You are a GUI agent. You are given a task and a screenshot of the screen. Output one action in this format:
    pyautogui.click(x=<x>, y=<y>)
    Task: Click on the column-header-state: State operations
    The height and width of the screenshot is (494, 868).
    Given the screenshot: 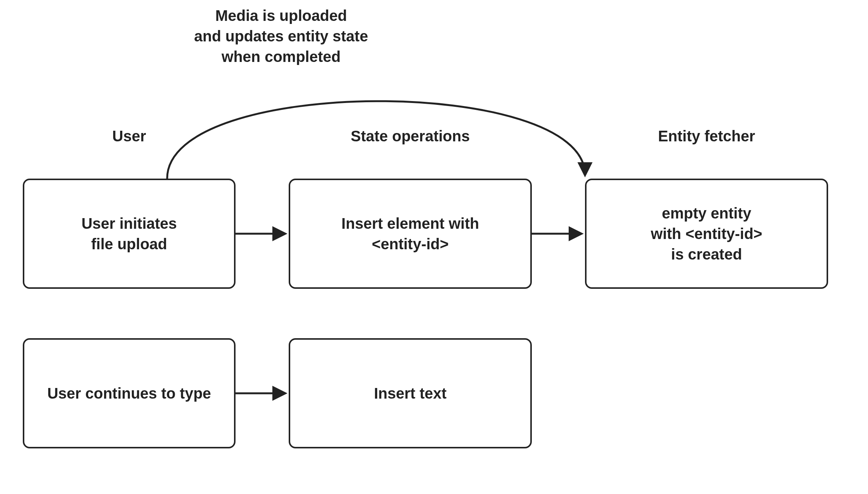 What is the action you would take?
    pyautogui.click(x=410, y=136)
    